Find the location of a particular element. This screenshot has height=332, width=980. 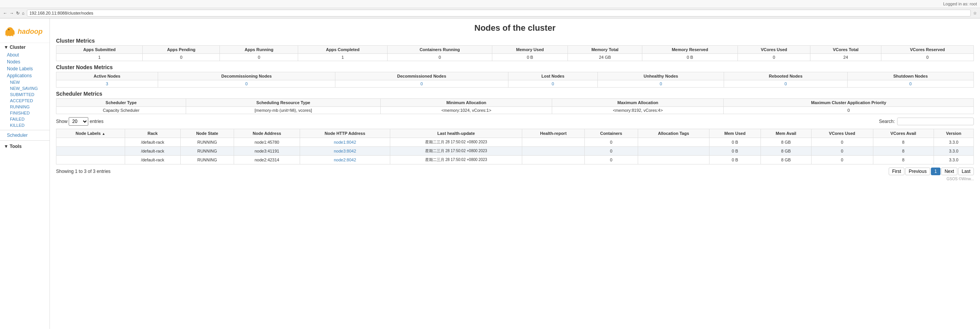

tools-section: ▼ Tools is located at coordinates (25, 146).